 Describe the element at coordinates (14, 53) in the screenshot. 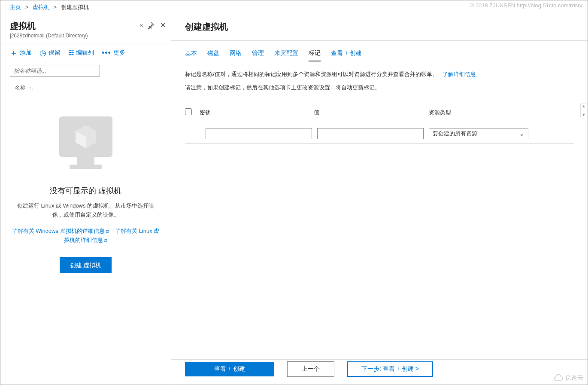

I see `plus-icon: ＋` at that location.